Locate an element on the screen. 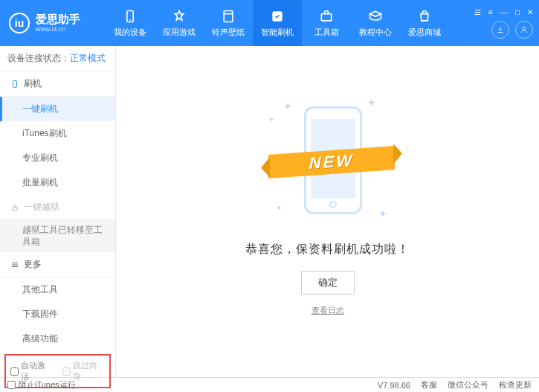 The width and height of the screenshot is (539, 392). footer-link-wechat: 微信公众号 is located at coordinates (468, 385).